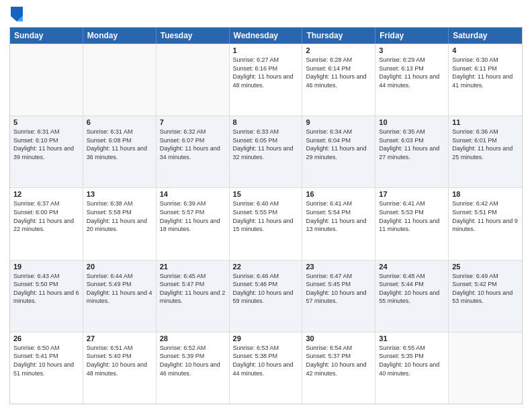 This screenshot has width=532, height=411. I want to click on day-number: 25, so click(485, 267).